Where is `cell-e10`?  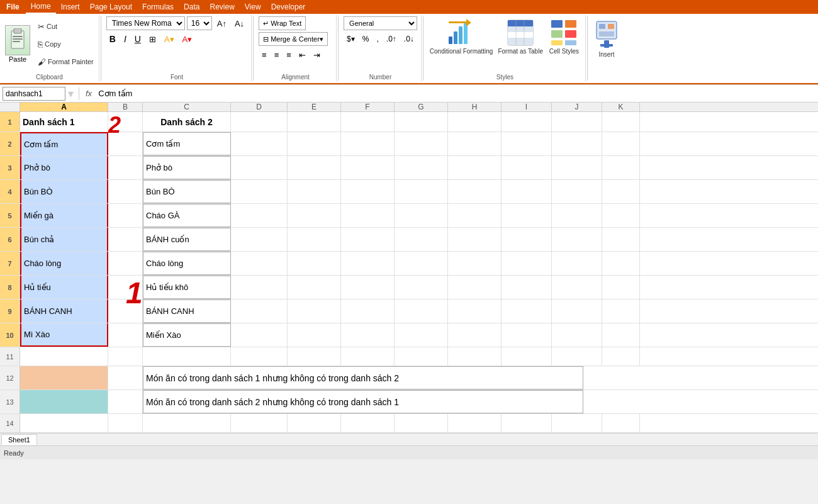
cell-e10 is located at coordinates (315, 335).